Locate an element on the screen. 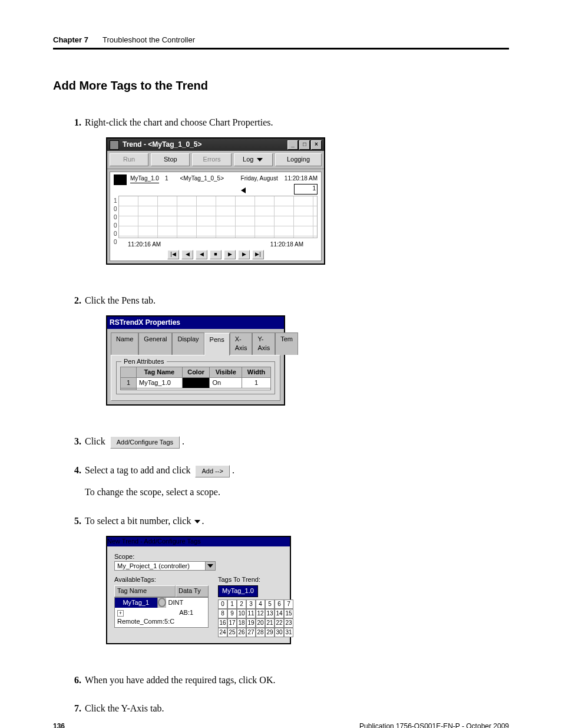 The height and width of the screenshot is (728, 562). row-dropdown-button is located at coordinates (161, 602).